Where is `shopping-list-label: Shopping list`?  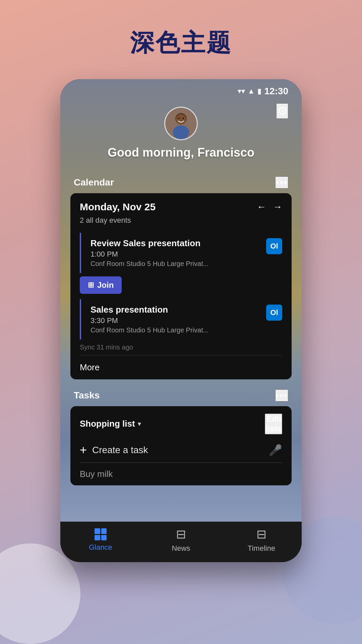
shopping-list-label: Shopping list is located at coordinates (107, 424).